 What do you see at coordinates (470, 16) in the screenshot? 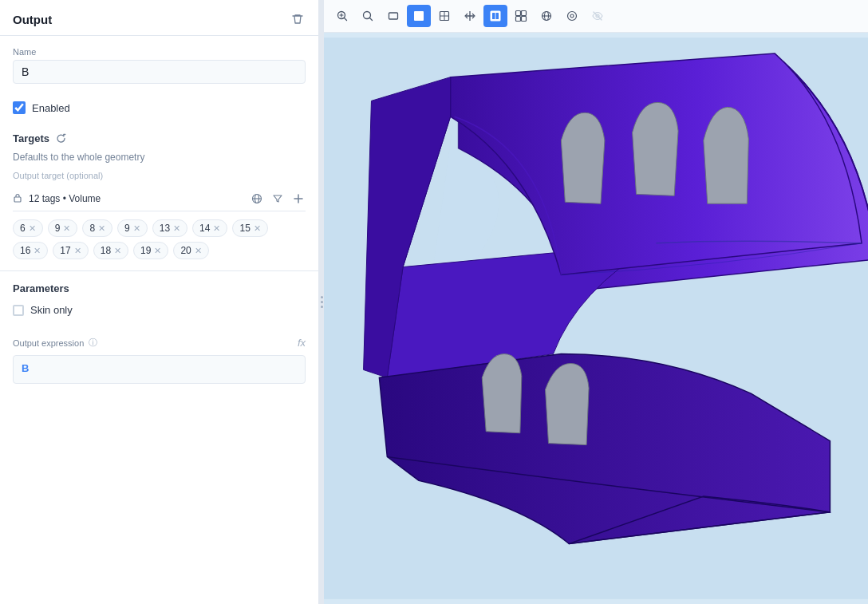
I see `split-view-button` at bounding box center [470, 16].